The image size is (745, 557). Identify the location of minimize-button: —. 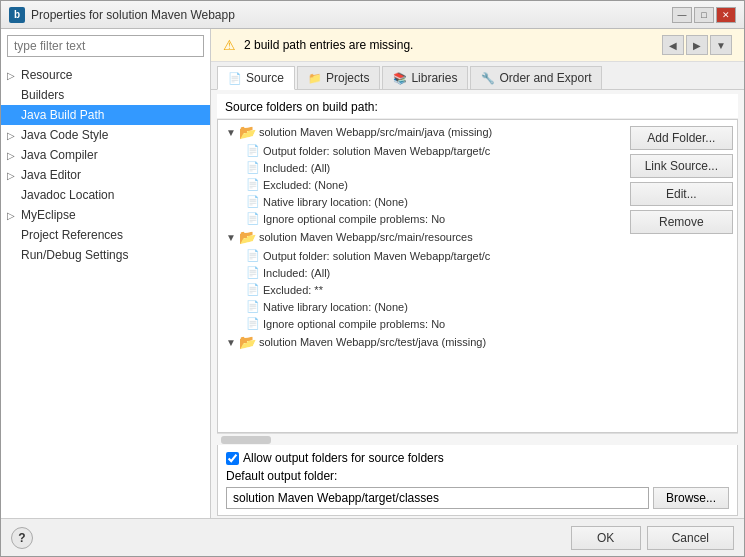
(682, 15).